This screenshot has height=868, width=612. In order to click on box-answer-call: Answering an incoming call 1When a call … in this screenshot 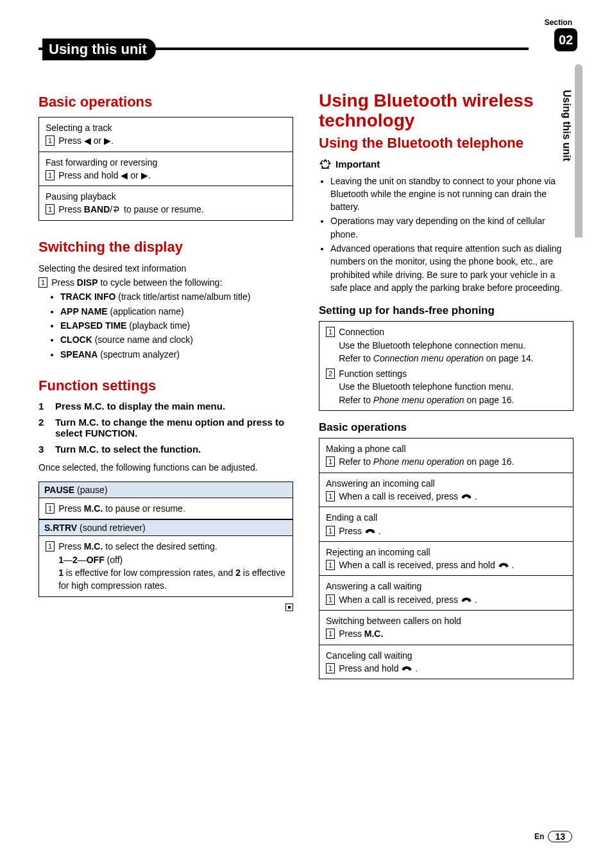, I will do `click(446, 490)`.